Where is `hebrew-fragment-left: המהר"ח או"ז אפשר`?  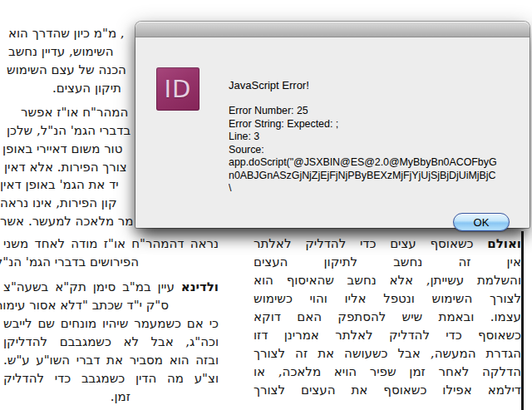 hebrew-fragment-left: המהר"ח או"ז אפשר is located at coordinates (75, 112).